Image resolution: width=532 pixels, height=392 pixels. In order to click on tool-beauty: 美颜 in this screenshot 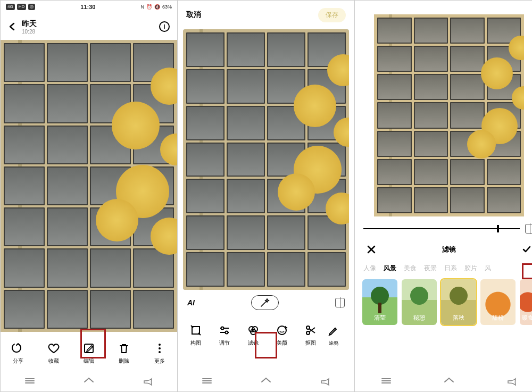, I will do `click(282, 335)`.